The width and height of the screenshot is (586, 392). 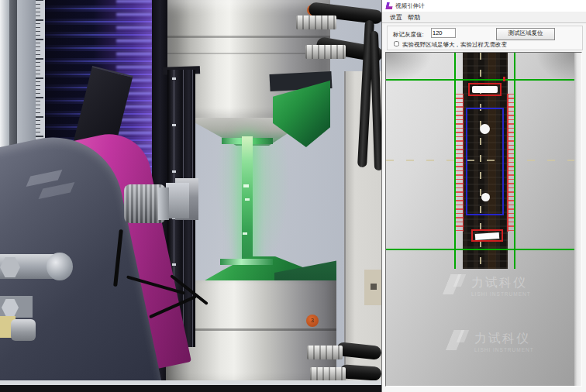 What do you see at coordinates (481, 80) in the screenshot?
I see `roi-line-top` at bounding box center [481, 80].